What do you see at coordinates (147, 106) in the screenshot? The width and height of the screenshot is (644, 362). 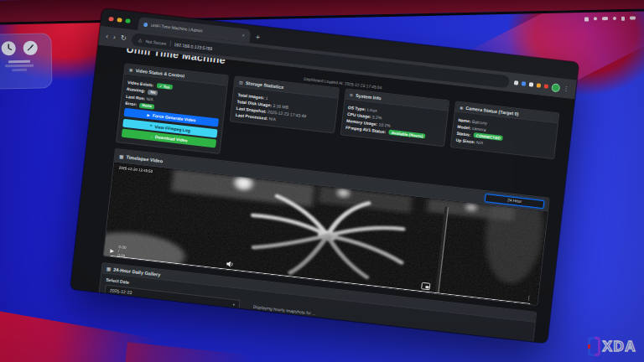 I see `status-badge: None` at bounding box center [147, 106].